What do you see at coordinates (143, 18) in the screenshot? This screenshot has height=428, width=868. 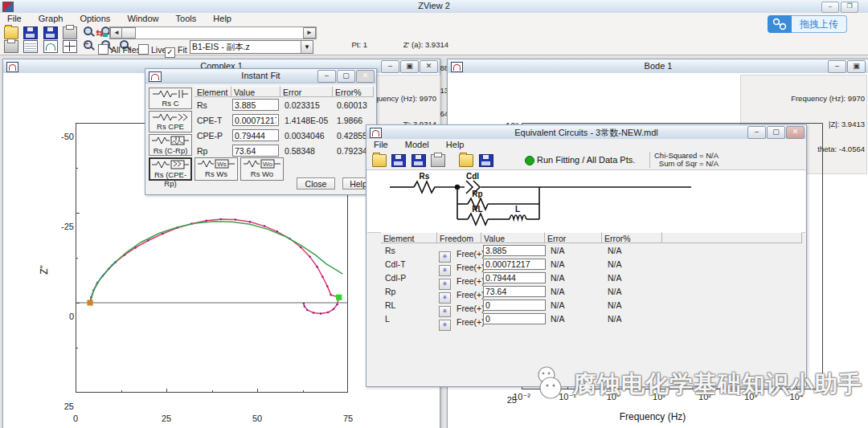 I see `menu-window: Window` at bounding box center [143, 18].